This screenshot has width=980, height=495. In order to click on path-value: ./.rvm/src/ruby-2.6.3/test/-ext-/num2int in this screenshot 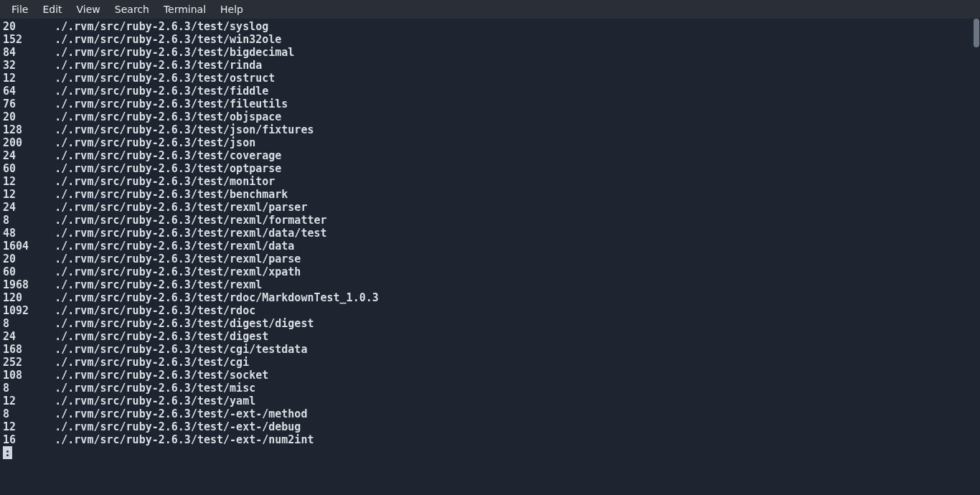, I will do `click(184, 440)`.